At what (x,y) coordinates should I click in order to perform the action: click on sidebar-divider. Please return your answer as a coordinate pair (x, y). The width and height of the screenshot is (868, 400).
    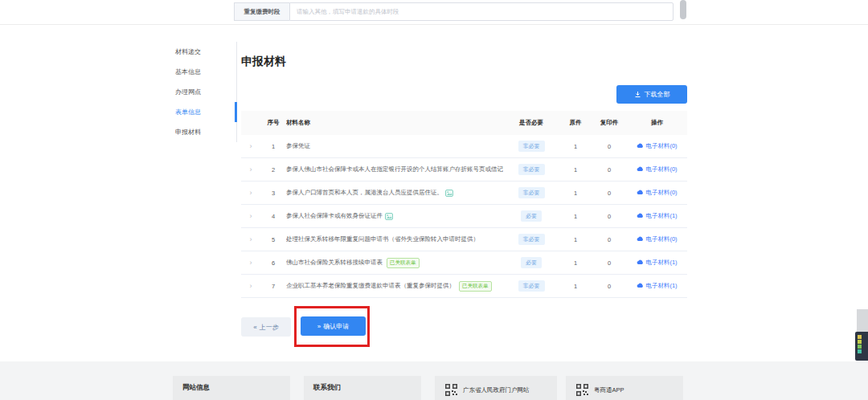
    Looking at the image, I should click on (236, 92).